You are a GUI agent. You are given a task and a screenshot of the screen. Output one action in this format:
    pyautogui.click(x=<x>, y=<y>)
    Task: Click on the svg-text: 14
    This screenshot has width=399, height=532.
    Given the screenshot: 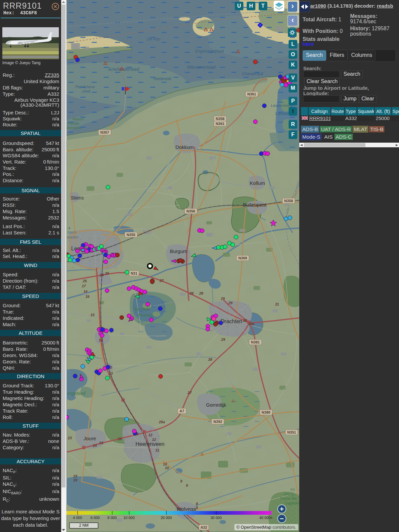 What is the action you would take?
    pyautogui.click(x=101, y=340)
    